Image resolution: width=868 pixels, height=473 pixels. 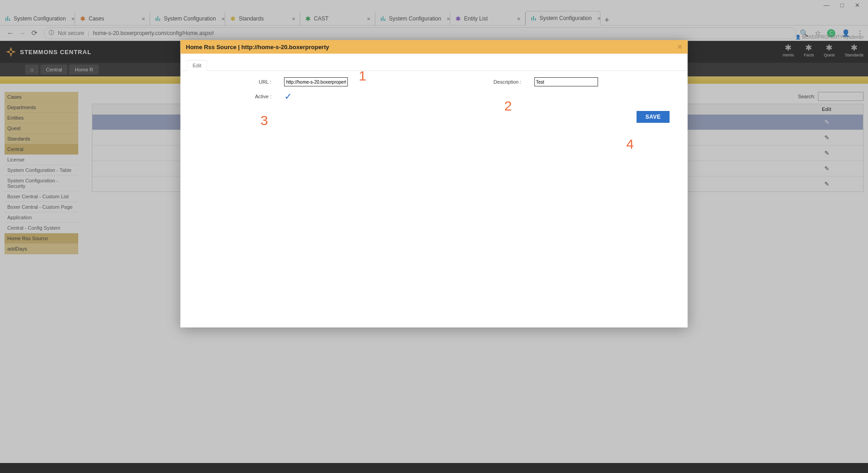 What do you see at coordinates (288, 96) in the screenshot?
I see `active-checkmark-icon: ✓` at bounding box center [288, 96].